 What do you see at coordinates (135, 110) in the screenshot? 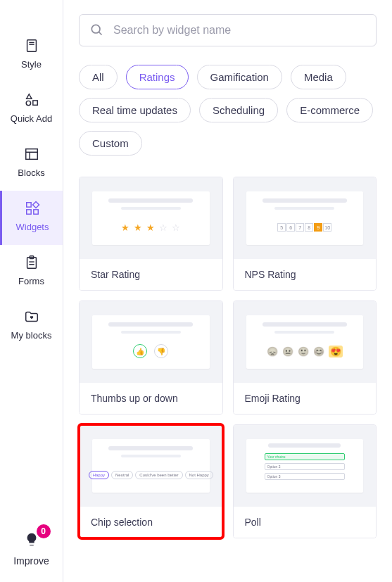
I see `filter-real-time-updates: Real time updates` at bounding box center [135, 110].